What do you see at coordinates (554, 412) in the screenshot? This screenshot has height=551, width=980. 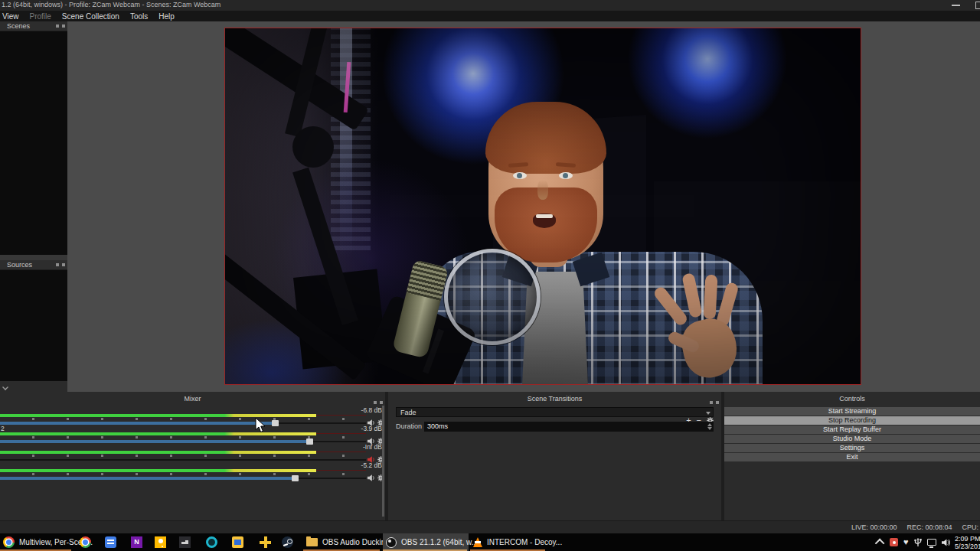 I see `transition-select: Fade` at bounding box center [554, 412].